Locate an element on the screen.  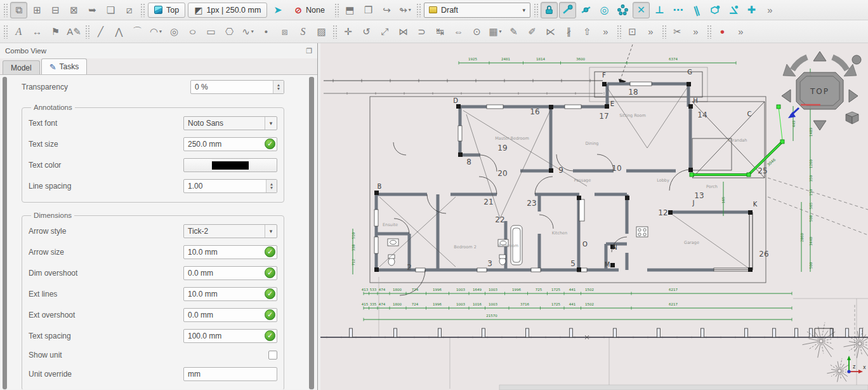
text-font-combo: Noto Sans ▾ is located at coordinates (230, 123).